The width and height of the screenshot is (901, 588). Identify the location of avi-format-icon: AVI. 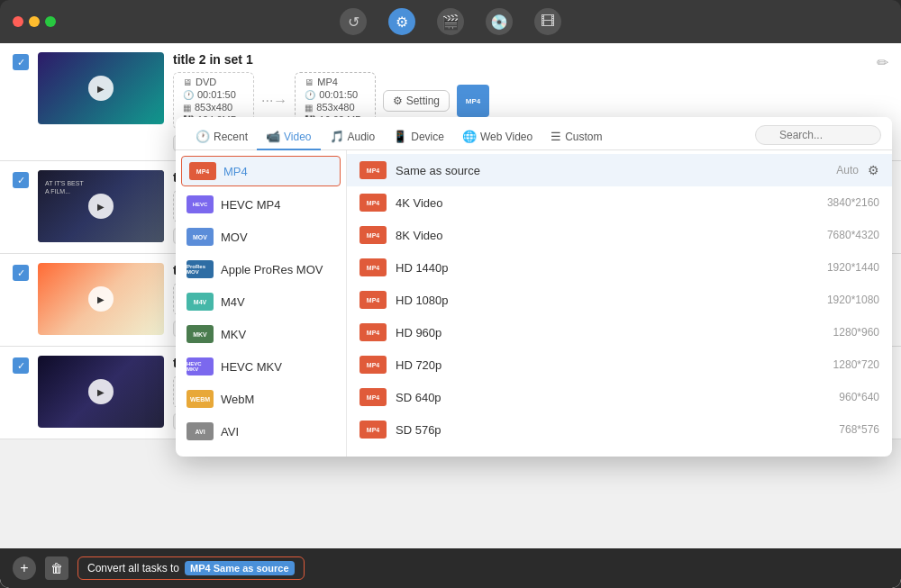
(200, 431).